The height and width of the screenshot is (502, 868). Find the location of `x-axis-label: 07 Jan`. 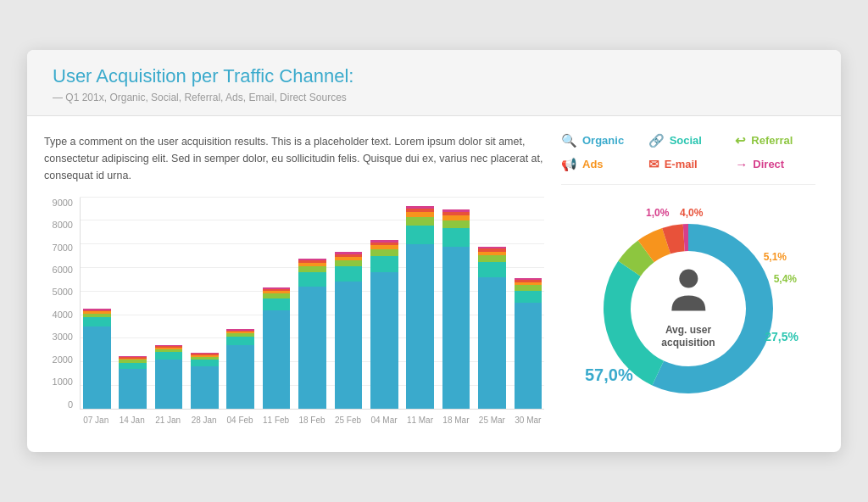

x-axis-label: 07 Jan is located at coordinates (96, 423).